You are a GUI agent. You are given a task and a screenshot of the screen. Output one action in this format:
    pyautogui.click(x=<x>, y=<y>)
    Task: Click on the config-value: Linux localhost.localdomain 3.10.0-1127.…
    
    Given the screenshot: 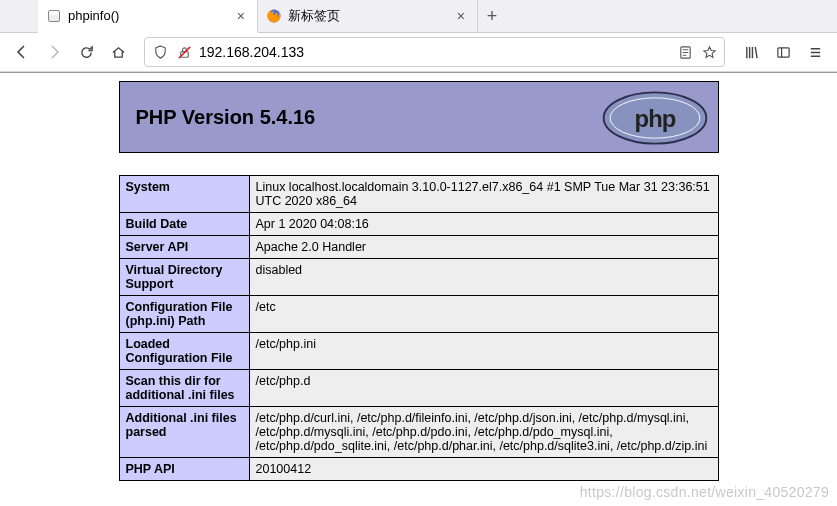 What is the action you would take?
    pyautogui.click(x=484, y=194)
    